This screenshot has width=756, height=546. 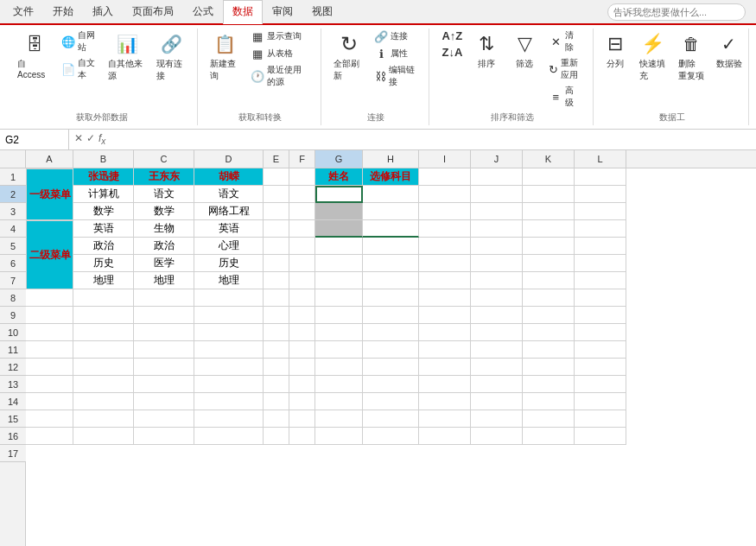 I want to click on btn-reapply: ↻ 重新应用, so click(x=565, y=69).